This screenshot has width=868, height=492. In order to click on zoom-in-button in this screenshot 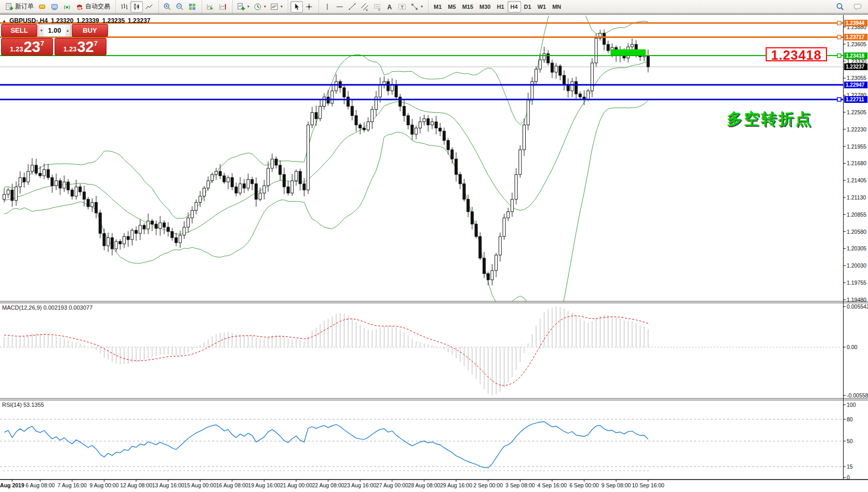, I will do `click(167, 7)`.